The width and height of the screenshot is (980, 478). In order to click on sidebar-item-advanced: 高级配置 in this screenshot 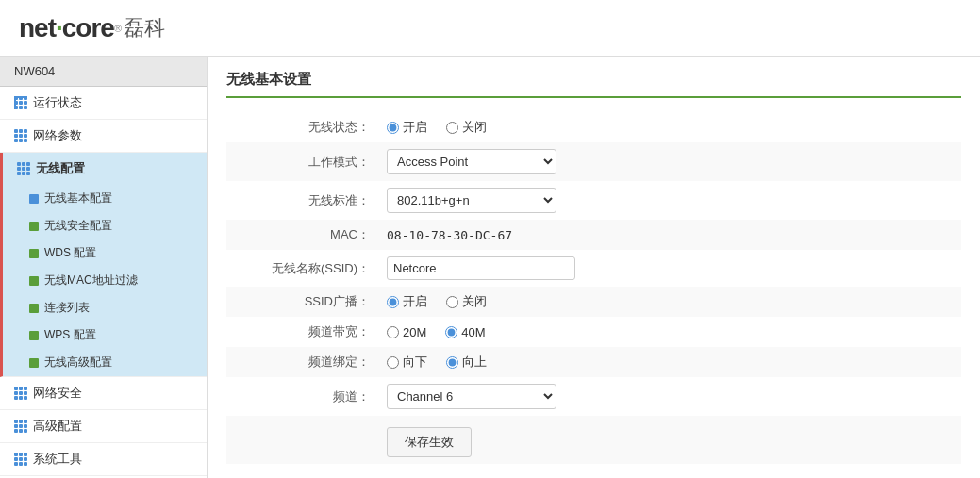, I will do `click(104, 426)`.